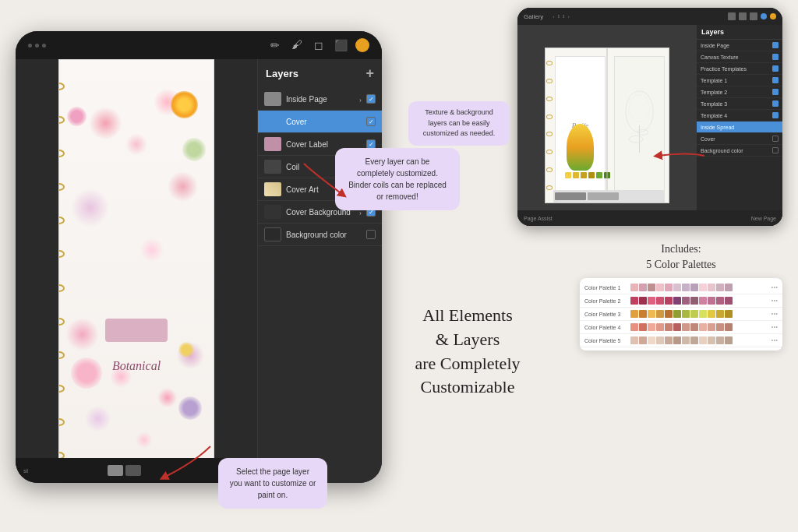  Describe the element at coordinates (125, 470) in the screenshot. I see `page-thumbnails` at that location.